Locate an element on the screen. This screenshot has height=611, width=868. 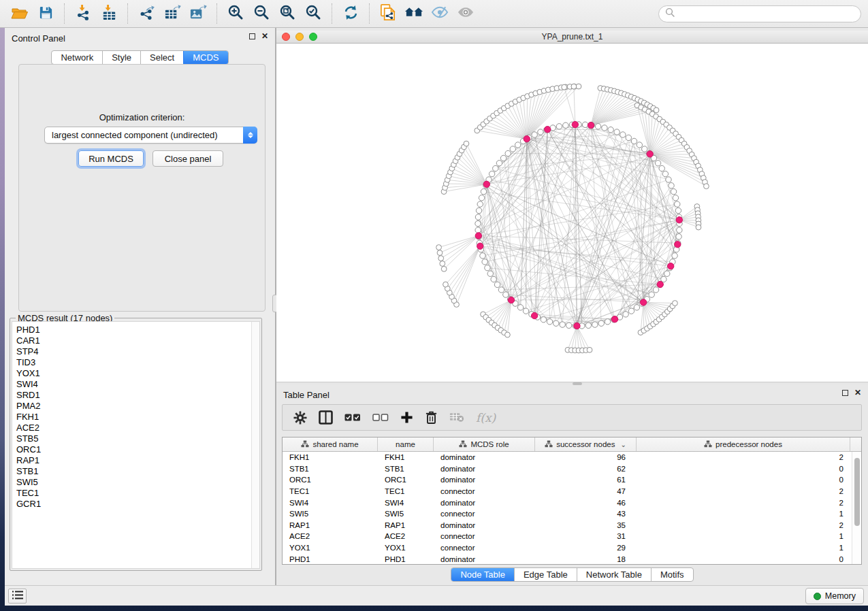
table-tab-network-table: Network Table is located at coordinates (614, 574).